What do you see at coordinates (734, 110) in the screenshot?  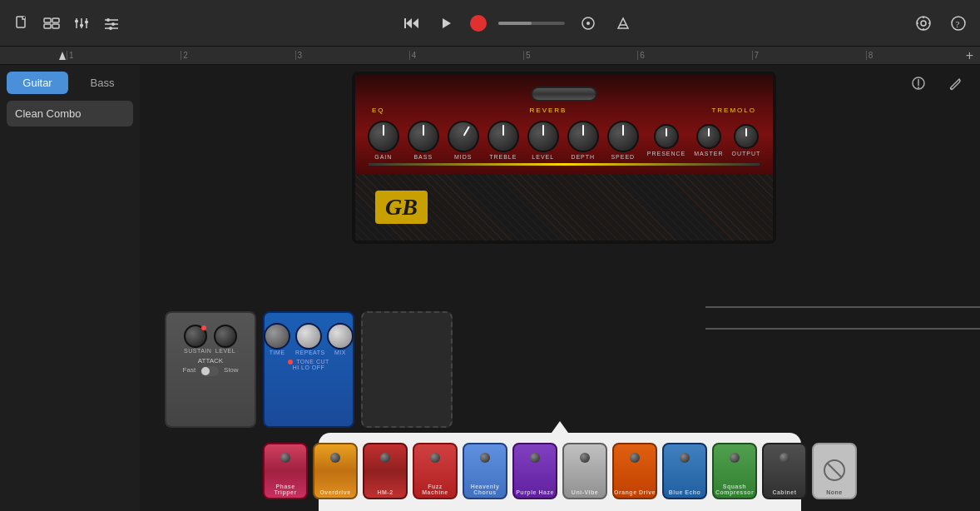 I see `section-tremolo: TREMOLO` at bounding box center [734, 110].